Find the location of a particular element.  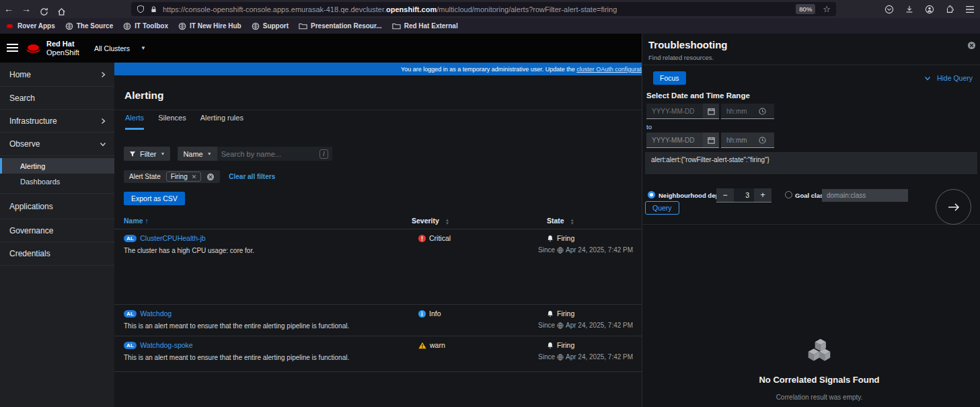

zoom-level-badge: 80% is located at coordinates (806, 9).